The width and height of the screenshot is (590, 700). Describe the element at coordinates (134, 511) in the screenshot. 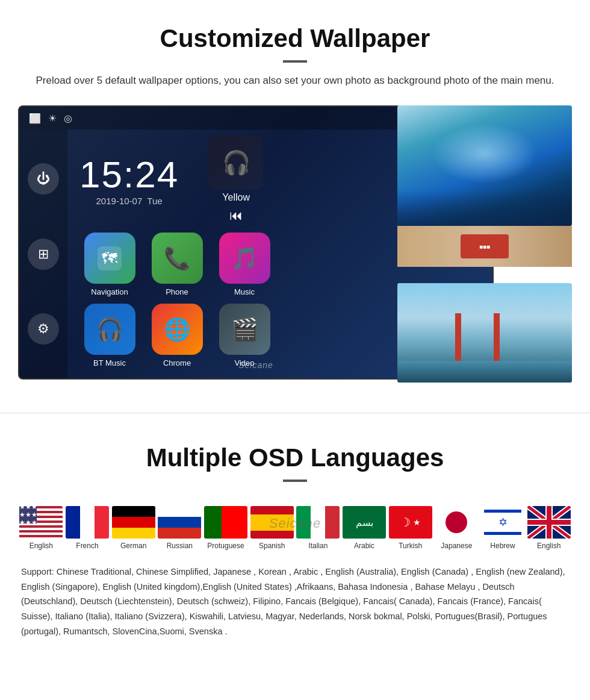

I see `germany-black` at that location.